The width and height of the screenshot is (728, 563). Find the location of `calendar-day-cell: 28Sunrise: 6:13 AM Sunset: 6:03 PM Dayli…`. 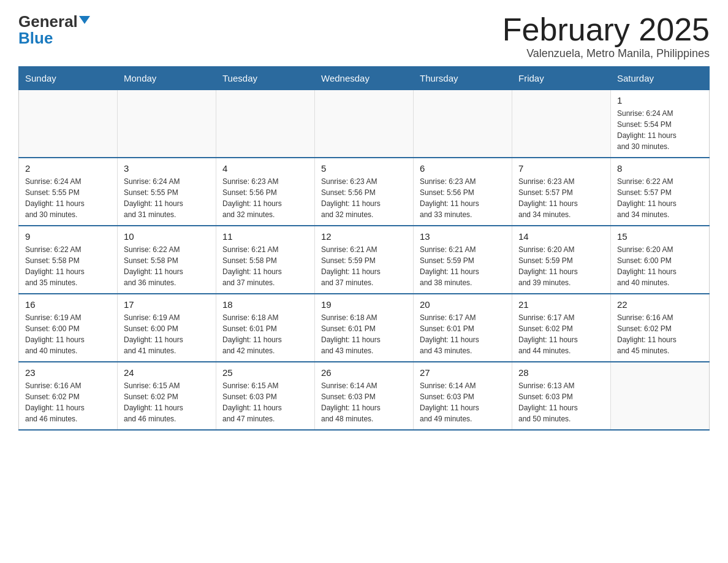

calendar-day-cell: 28Sunrise: 6:13 AM Sunset: 6:03 PM Dayli… is located at coordinates (561, 396).